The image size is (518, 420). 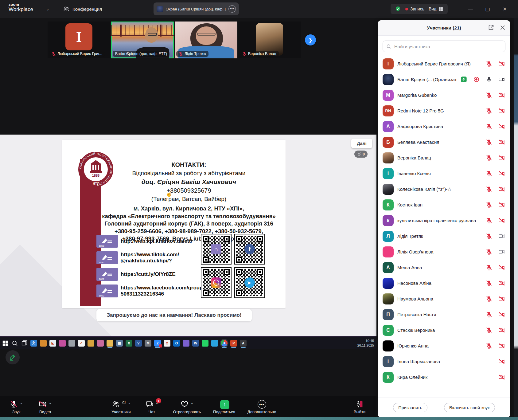 I want to click on taskbar-whatsapp-icon, so click(x=205, y=343).